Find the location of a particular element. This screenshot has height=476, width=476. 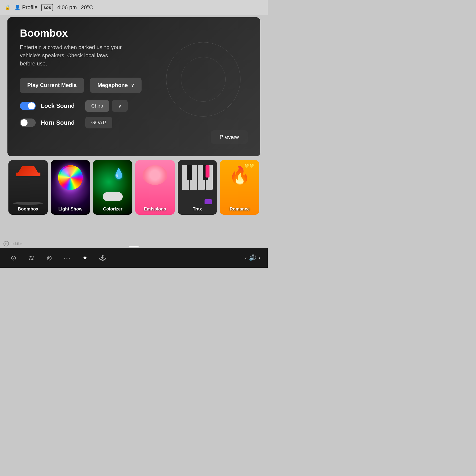

play-current-media-button: Play Current Media is located at coordinates (52, 85).